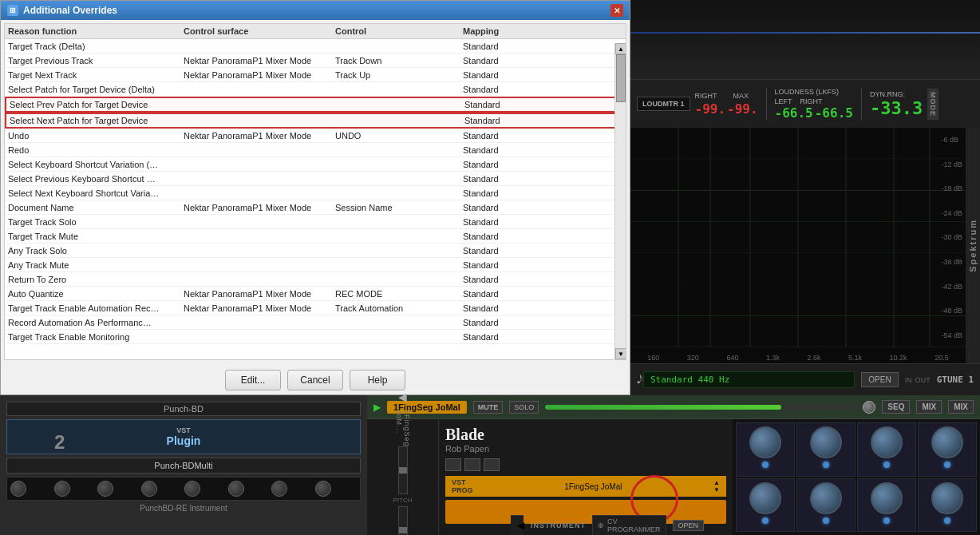 The image size is (980, 535). What do you see at coordinates (621, 354) in the screenshot?
I see `scroll-down-button: ▼` at bounding box center [621, 354].